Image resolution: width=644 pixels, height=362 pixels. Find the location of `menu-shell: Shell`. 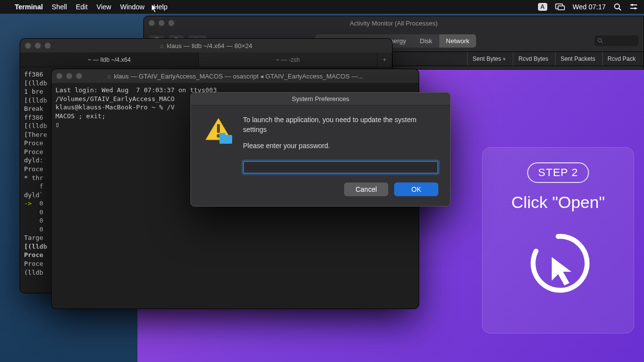

menu-shell: Shell is located at coordinates (59, 7).